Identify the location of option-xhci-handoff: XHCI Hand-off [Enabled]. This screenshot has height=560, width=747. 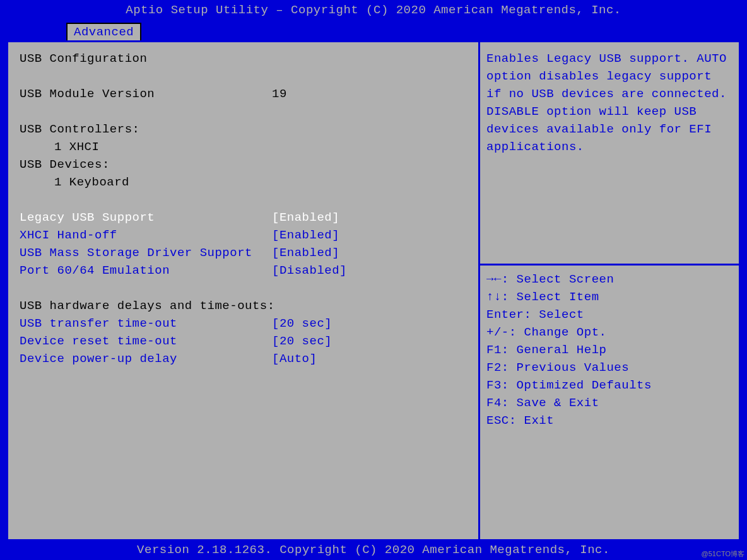
(246, 235).